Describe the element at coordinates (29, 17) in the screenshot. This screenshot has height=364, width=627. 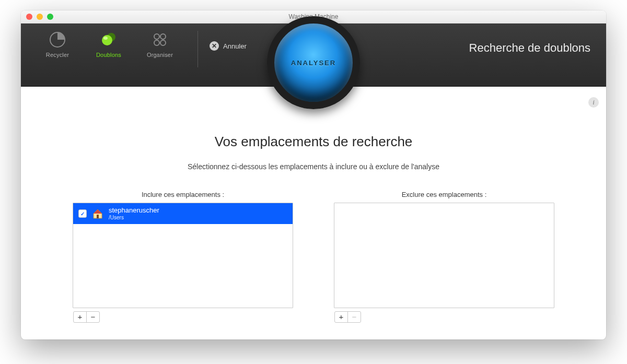
I see `close-window-button` at that location.